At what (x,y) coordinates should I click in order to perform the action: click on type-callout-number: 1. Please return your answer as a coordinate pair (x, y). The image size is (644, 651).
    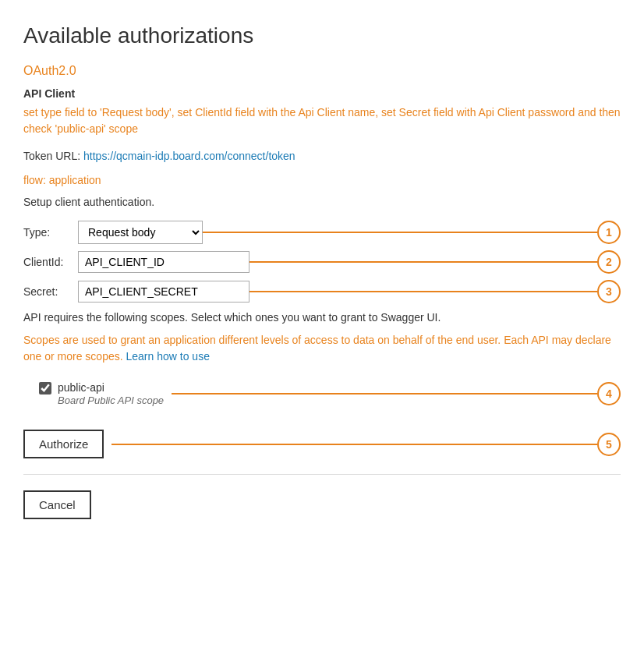
    Looking at the image, I should click on (609, 232).